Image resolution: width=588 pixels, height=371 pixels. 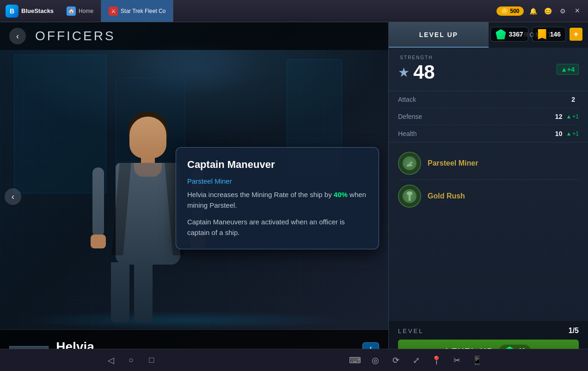 What do you see at coordinates (148, 137) in the screenshot?
I see `char-head` at bounding box center [148, 137].